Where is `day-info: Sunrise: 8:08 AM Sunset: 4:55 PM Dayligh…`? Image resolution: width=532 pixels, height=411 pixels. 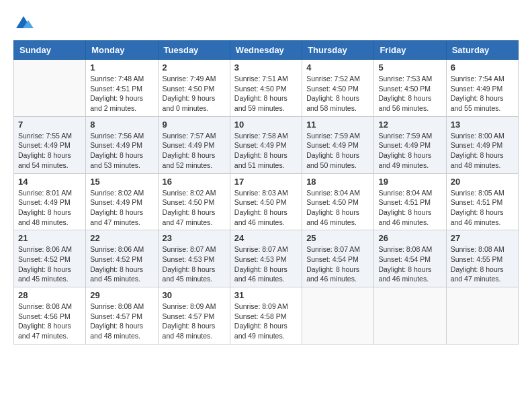 day-info: Sunrise: 8:08 AM Sunset: 4:55 PM Dayligh… is located at coordinates (482, 265).